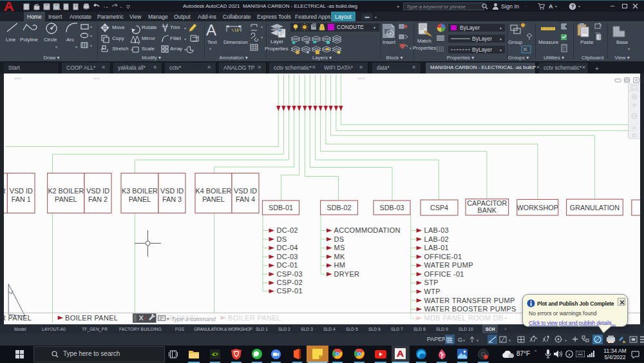 This screenshot has height=363, width=644. Describe the element at coordinates (538, 208) in the screenshot. I see `svg-text: WORKSHOP` at that location.